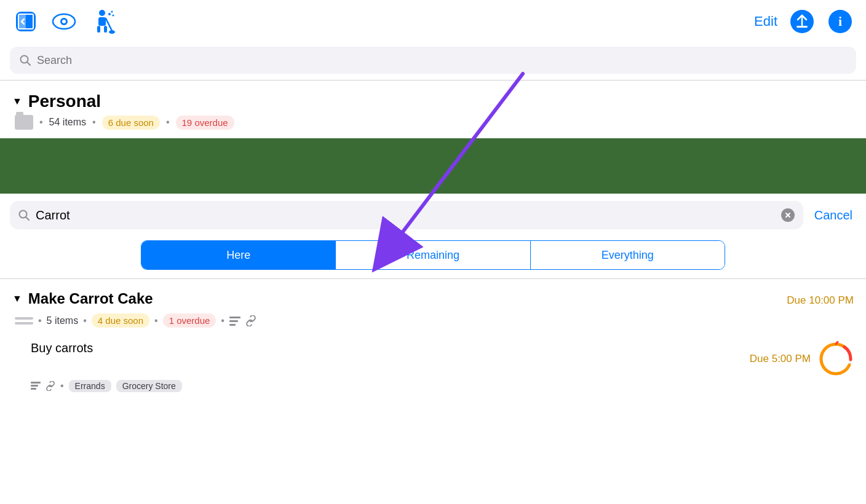 The width and height of the screenshot is (866, 504). I want to click on toolbar-right: Edit i, so click(804, 22).